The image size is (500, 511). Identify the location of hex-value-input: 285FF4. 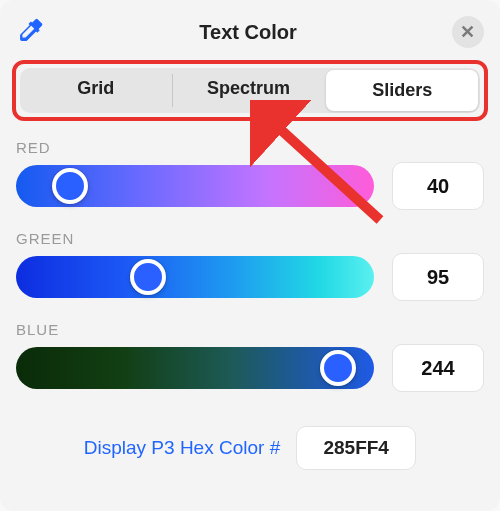
(356, 448).